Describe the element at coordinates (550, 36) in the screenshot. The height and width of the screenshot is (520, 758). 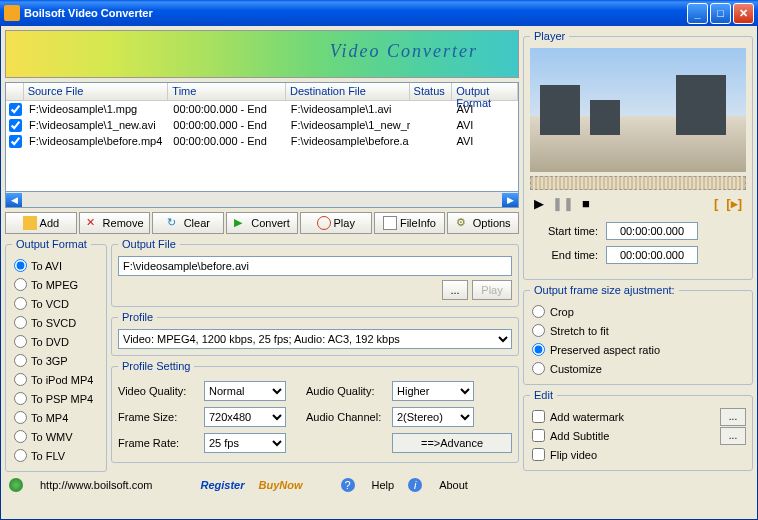
I see `player-legend: Player` at that location.